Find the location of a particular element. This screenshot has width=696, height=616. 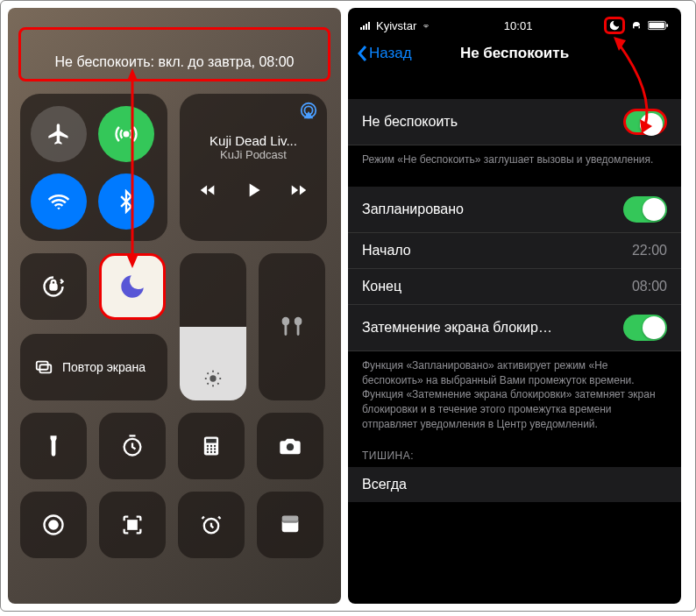

moon-icon is located at coordinates (132, 287).